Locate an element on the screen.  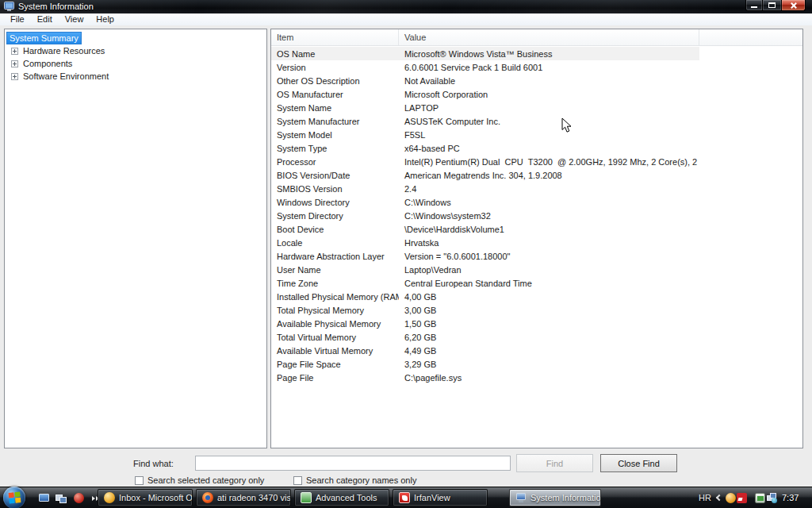
table-row: Version6.0.6001 Service Pack 1 Build 600… is located at coordinates (485, 67).